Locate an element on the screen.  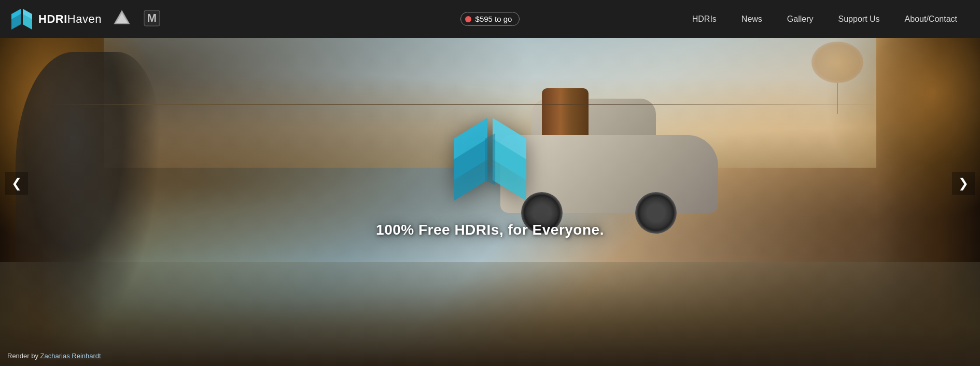
balloon is located at coordinates (837, 73).